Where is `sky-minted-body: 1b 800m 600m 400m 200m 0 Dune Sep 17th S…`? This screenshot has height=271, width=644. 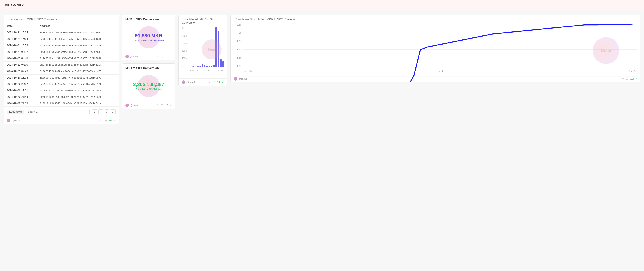 sky-minted-body: 1b 800m 600m 400m 200m 0 Dune Sep 17th S… is located at coordinates (203, 51).